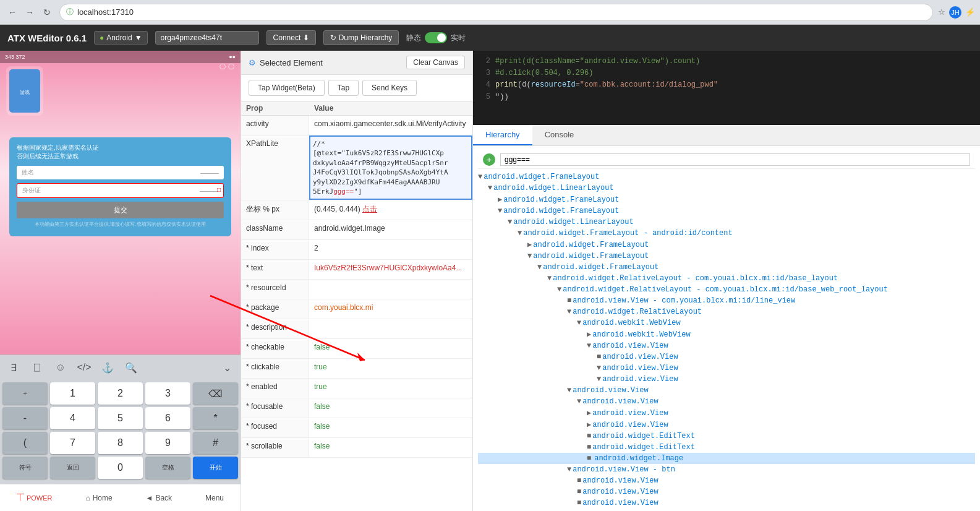  I want to click on kb-expand-icon: ⌄, so click(227, 367).